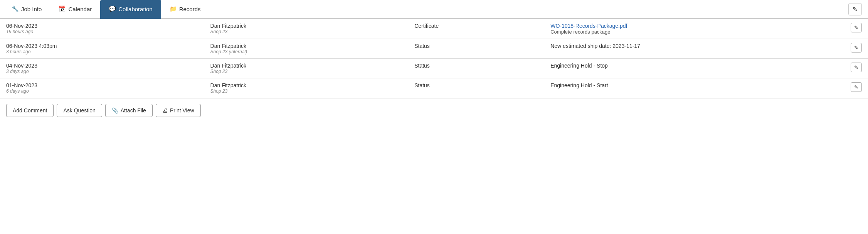 Image resolution: width=868 pixels, height=234 pixels. I want to click on detail-text: Engineering Hold - Stop, so click(695, 66).